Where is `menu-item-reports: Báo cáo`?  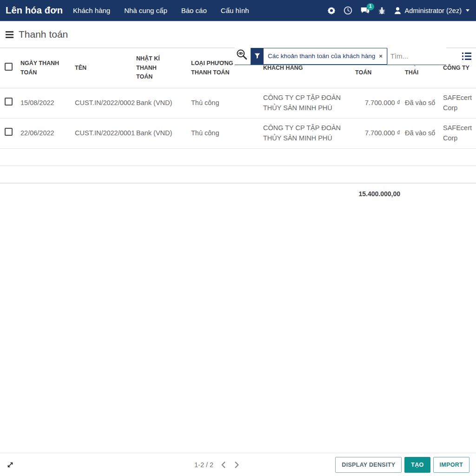
menu-item-reports: Báo cáo is located at coordinates (194, 10).